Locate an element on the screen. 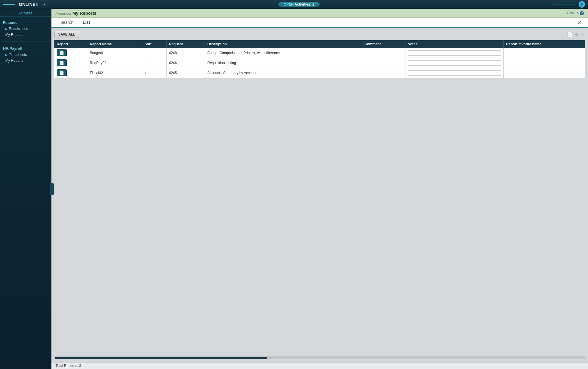 The height and width of the screenshot is (369, 588). sidebar-item-requisitions: ▶ Requisitions is located at coordinates (25, 29).